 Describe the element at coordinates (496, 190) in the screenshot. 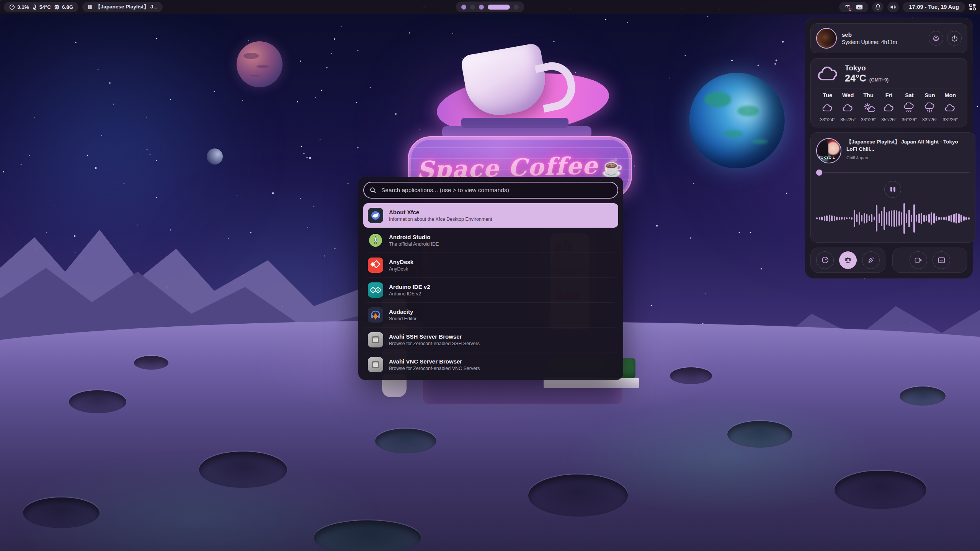

I see `search-input` at that location.